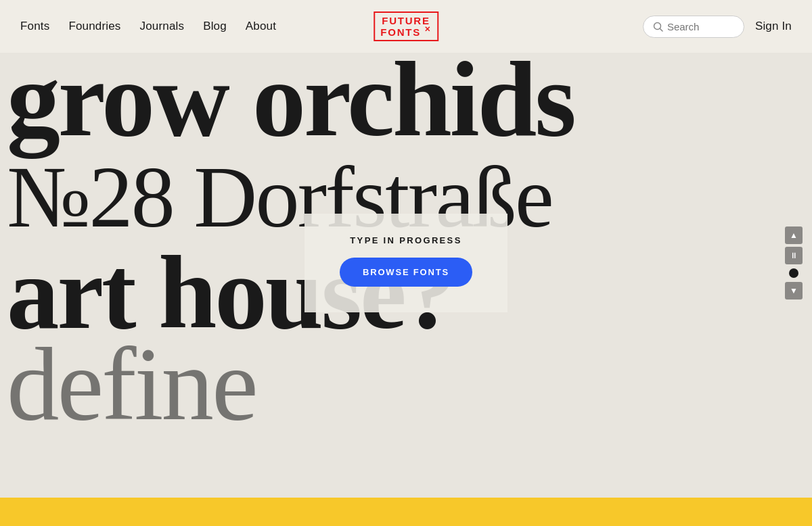 This screenshot has width=812, height=526. What do you see at coordinates (95, 26) in the screenshot?
I see `nav-foundries: Foundries` at bounding box center [95, 26].